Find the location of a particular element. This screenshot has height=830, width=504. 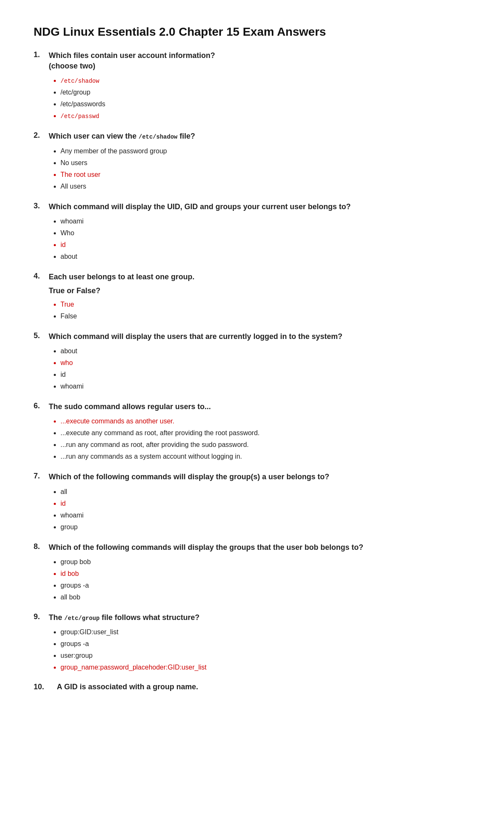

answer-2-2: No users is located at coordinates (265, 163).